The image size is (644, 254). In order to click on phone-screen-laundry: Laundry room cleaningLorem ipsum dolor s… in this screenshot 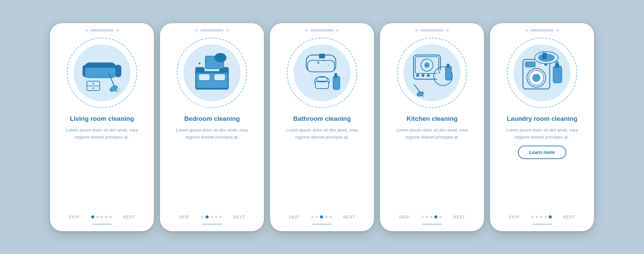, I will do `click(542, 127)`.